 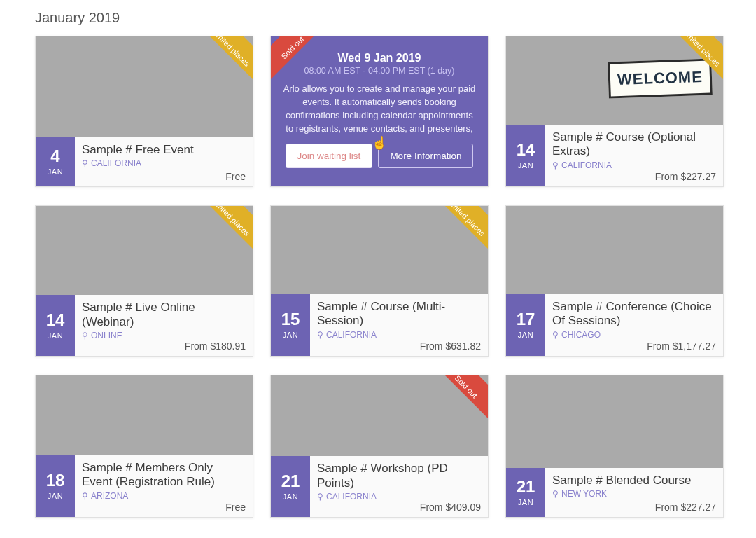 I want to click on event-day: 17, so click(x=526, y=319).